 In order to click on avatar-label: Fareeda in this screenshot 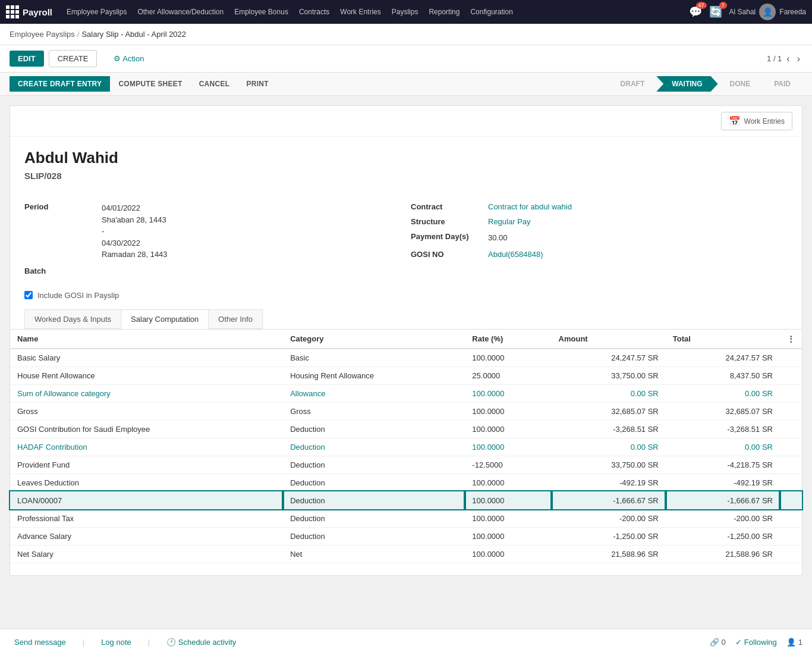, I will do `click(793, 12)`.